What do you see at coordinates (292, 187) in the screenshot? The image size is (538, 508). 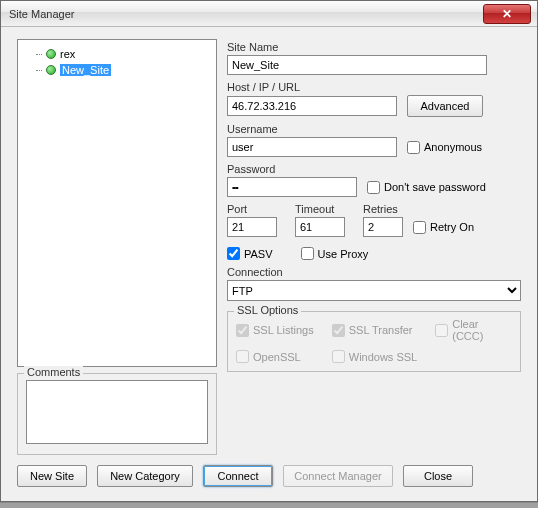 I see `password-input` at bounding box center [292, 187].